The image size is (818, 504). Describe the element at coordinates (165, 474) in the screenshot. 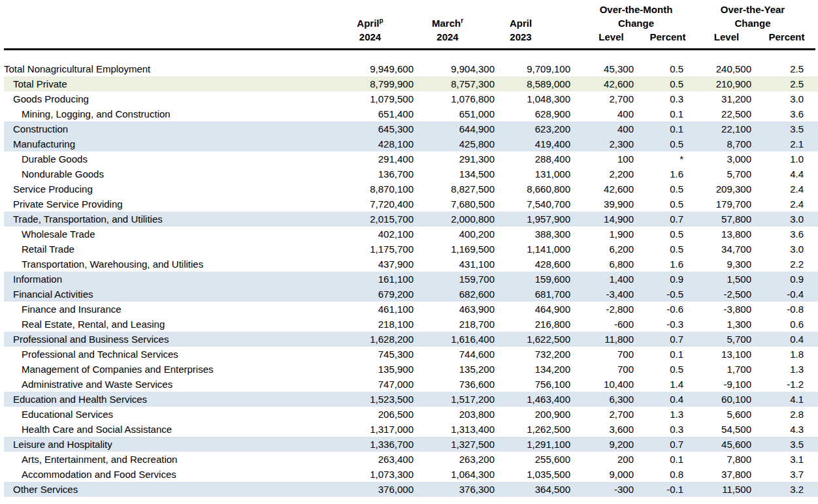

I see `row-label: Accommodation and Food Services` at that location.